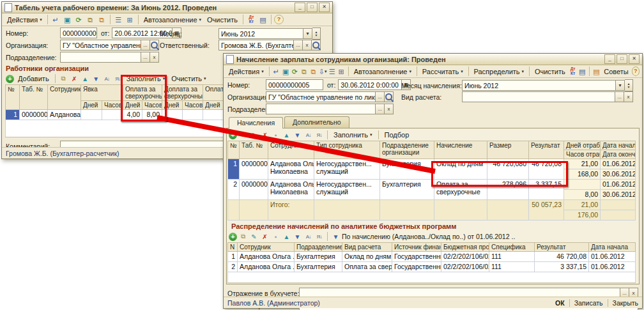 This screenshot has height=310, width=644. I want to click on distribute-button: Распределить▾, so click(500, 72).